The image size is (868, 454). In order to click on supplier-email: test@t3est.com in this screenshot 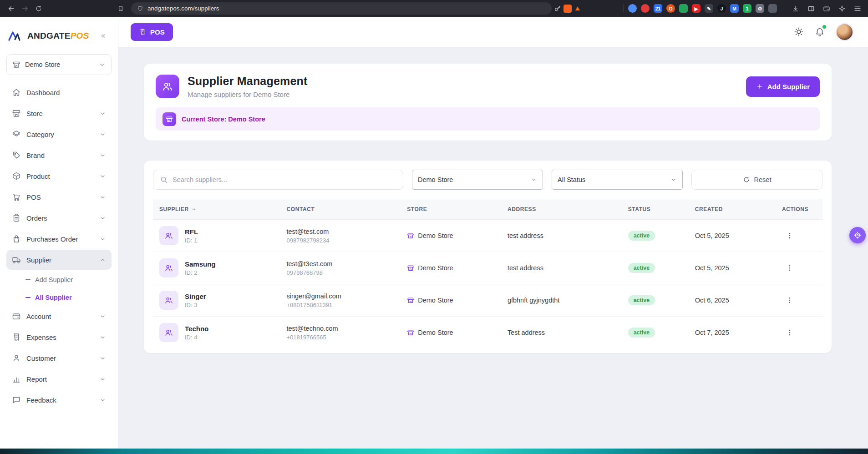, I will do `click(340, 264)`.